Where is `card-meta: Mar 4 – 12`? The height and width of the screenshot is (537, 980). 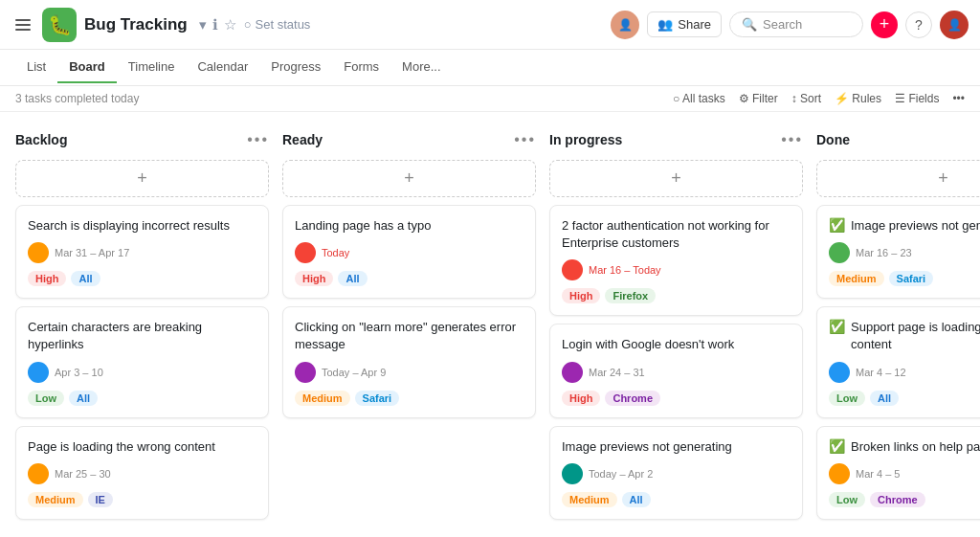 card-meta: Mar 4 – 12 is located at coordinates (904, 372).